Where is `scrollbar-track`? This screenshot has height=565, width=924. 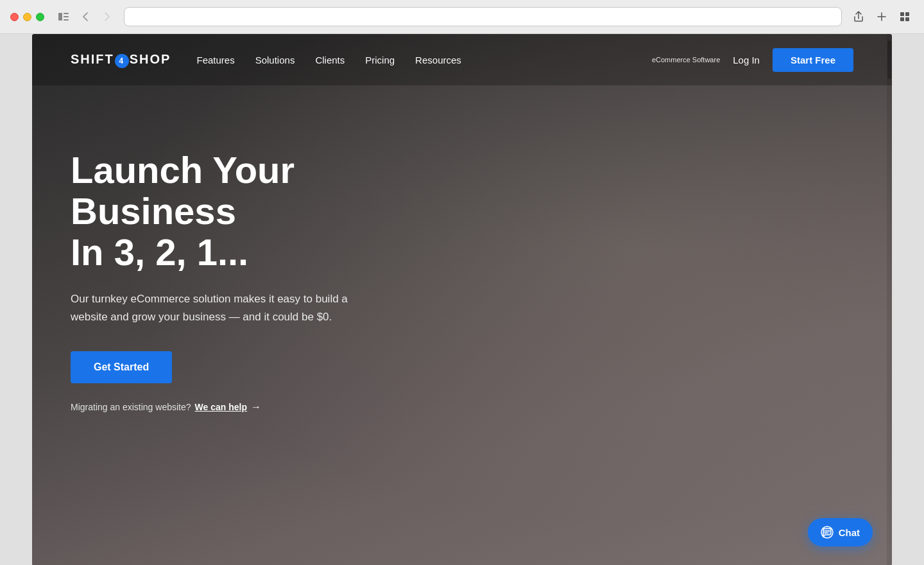 scrollbar-track is located at coordinates (889, 299).